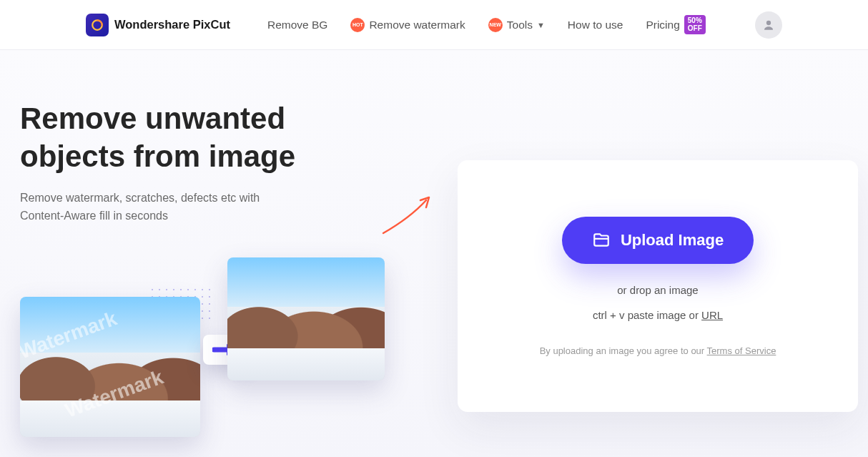 Image resolution: width=868 pixels, height=457 pixels. What do you see at coordinates (662, 25) in the screenshot?
I see `nav-pricing-label: Pricing` at bounding box center [662, 25].